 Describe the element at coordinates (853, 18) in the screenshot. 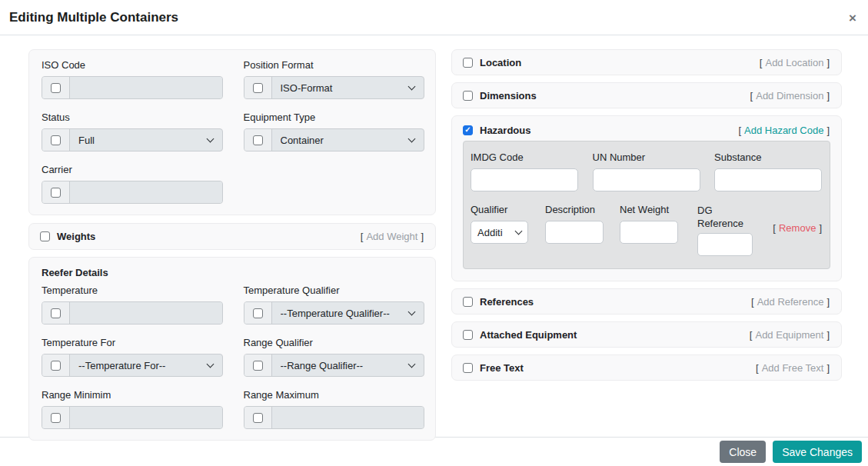

I see `close-icon: ×` at that location.